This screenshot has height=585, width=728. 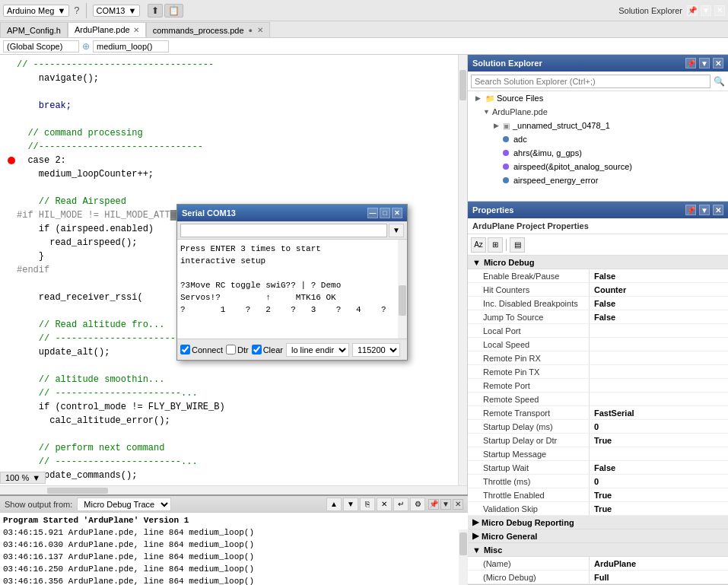 What do you see at coordinates (334, 504) in the screenshot?
I see `output-scroll-up-btn: ▲` at bounding box center [334, 504].